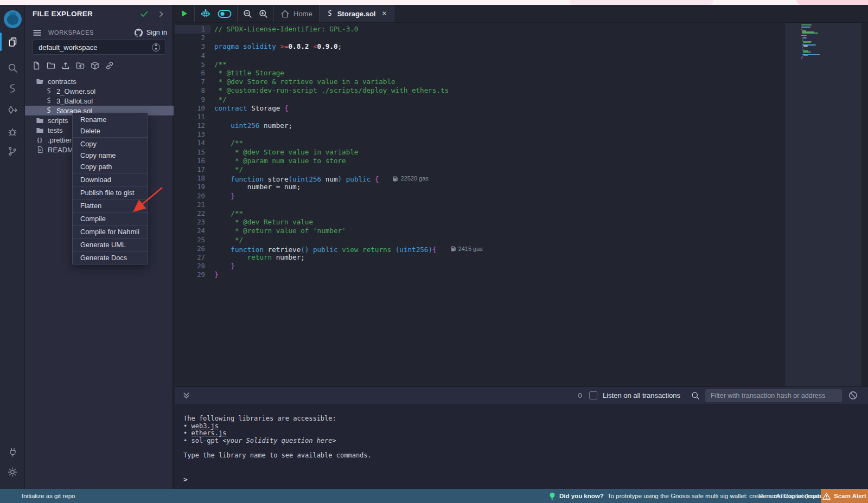  What do you see at coordinates (12, 68) in the screenshot?
I see `rail-search-icon` at bounding box center [12, 68].